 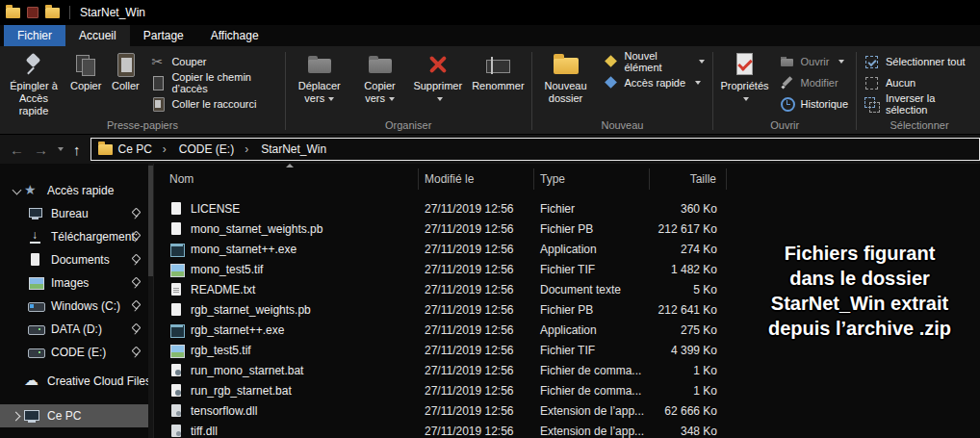 I want to click on delete-button: Supprimer, so click(x=437, y=77).